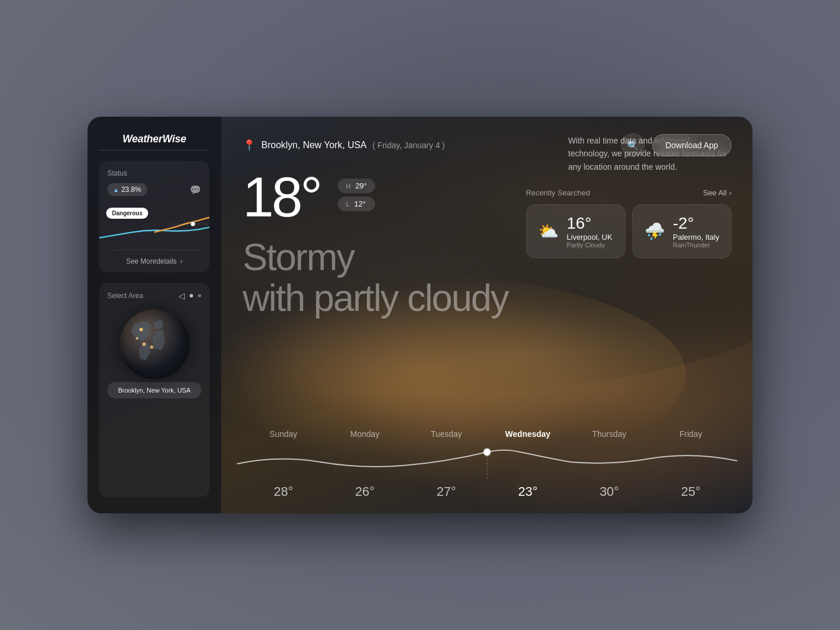  What do you see at coordinates (200, 296) in the screenshot?
I see `dot-inactive-icon` at bounding box center [200, 296].